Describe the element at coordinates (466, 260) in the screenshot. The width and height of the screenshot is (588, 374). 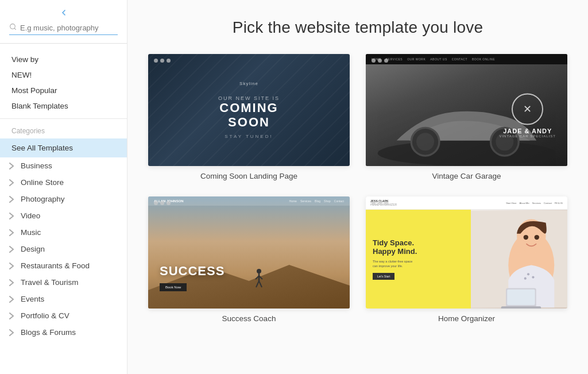
I see `template-card-home-organizer: JESS CLARKHOME ORGANIZER Start HereAbout…` at that location.